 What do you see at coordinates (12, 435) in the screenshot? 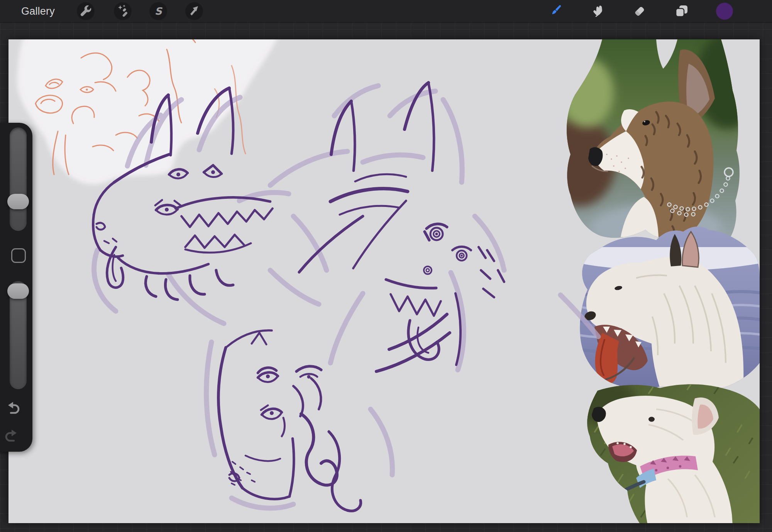
I see `redo-icon` at bounding box center [12, 435].